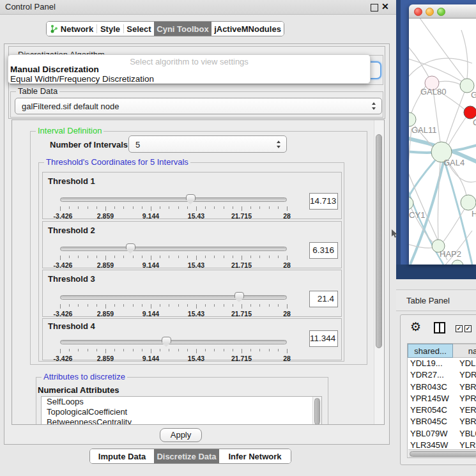 The image size is (476, 476). I want to click on table-row: YPR145WYPR1, so click(442, 399).